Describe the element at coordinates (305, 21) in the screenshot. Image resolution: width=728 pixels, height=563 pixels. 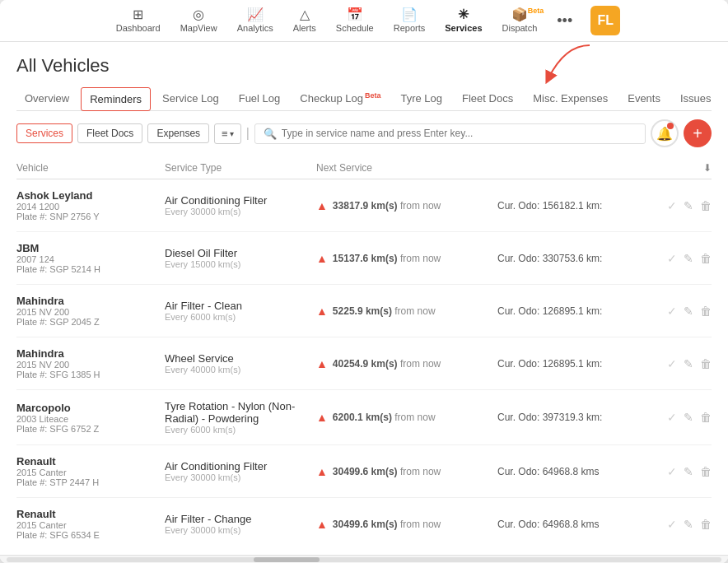
I see `nav-alerts: △ Alerts` at that location.